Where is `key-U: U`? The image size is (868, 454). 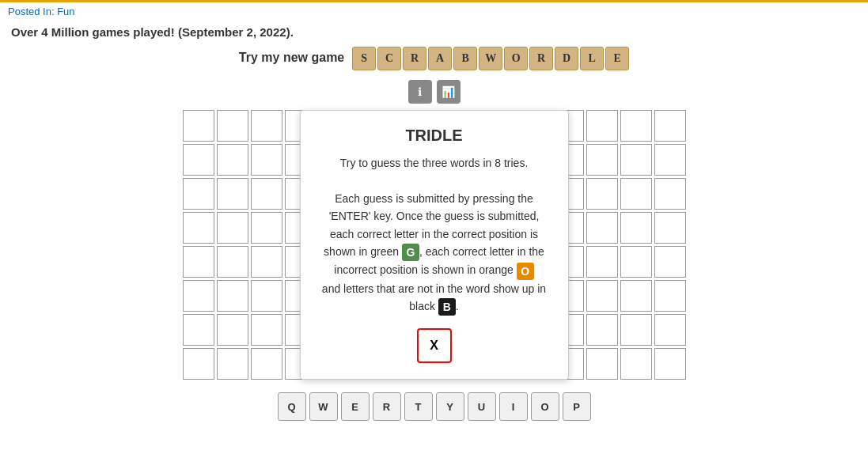 key-U: U is located at coordinates (482, 407).